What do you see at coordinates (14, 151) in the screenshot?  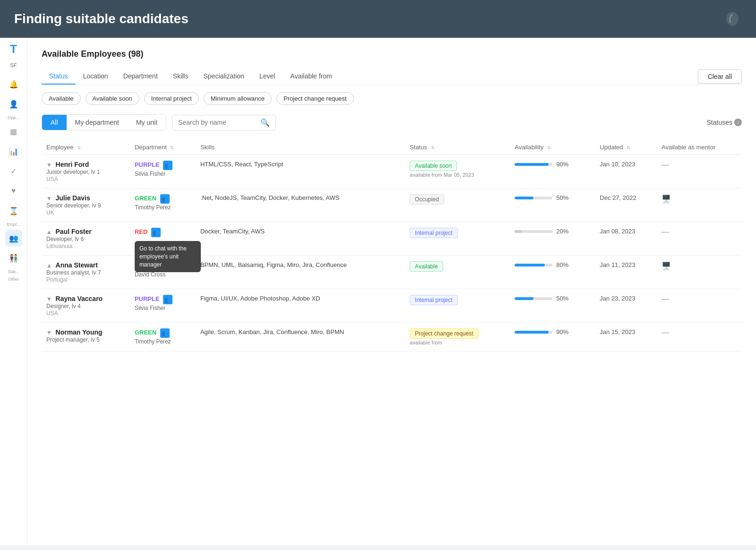 I see `sidebar-item-chart: 📊` at bounding box center [14, 151].